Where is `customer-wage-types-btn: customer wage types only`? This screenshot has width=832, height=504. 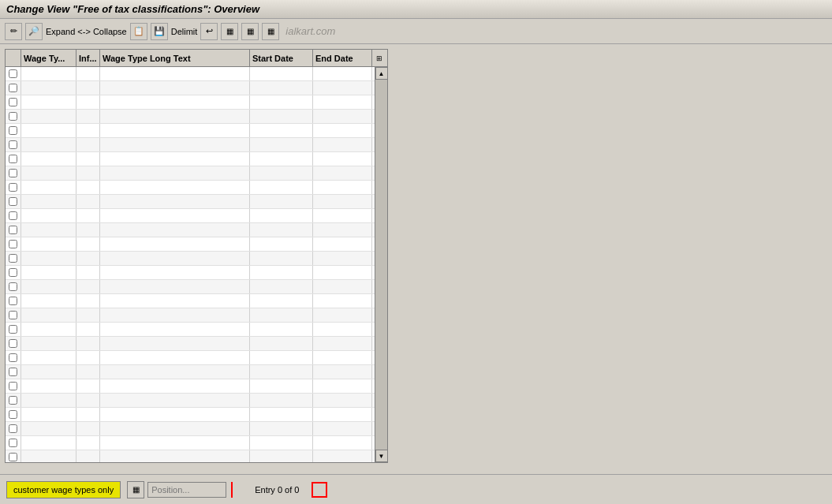
customer-wage-types-btn: customer wage types only is located at coordinates (63, 490).